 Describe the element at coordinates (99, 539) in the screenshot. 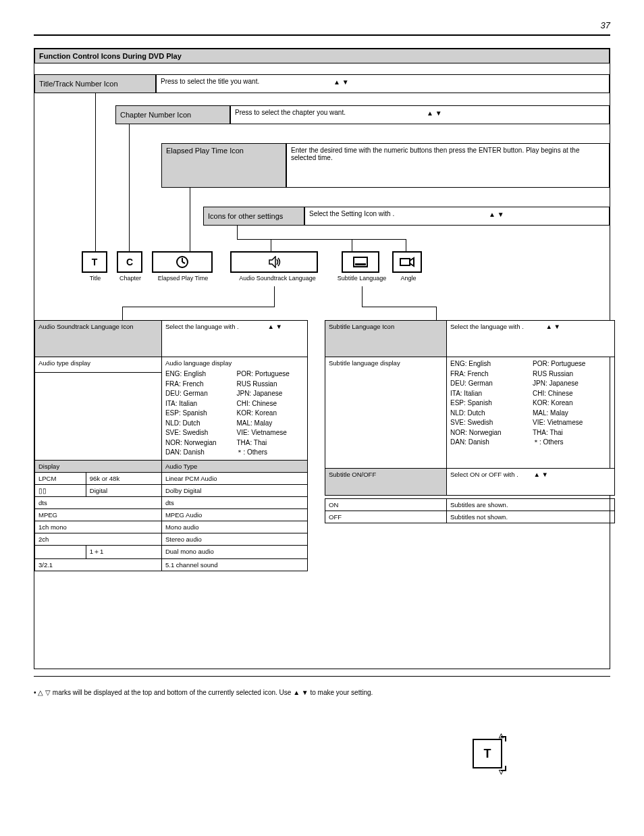

I see `table-cell: 2ch` at that location.